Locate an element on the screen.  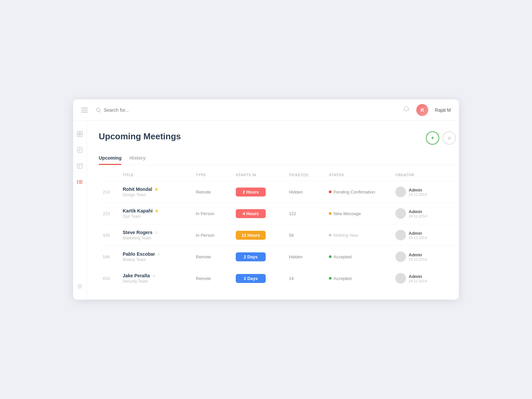
tabs: Upcoming History is located at coordinates (279, 159).